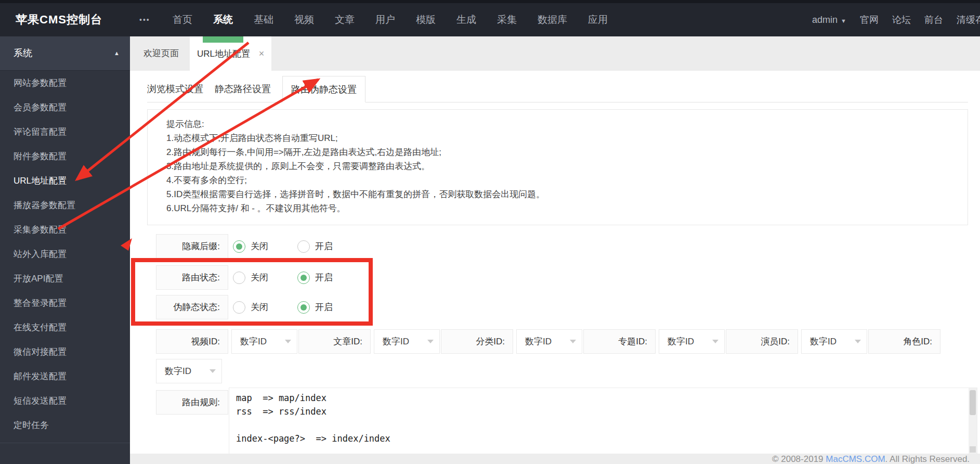 The height and width of the screenshot is (464, 980). What do you see at coordinates (973, 421) in the screenshot?
I see `scrollbar-track` at bounding box center [973, 421].